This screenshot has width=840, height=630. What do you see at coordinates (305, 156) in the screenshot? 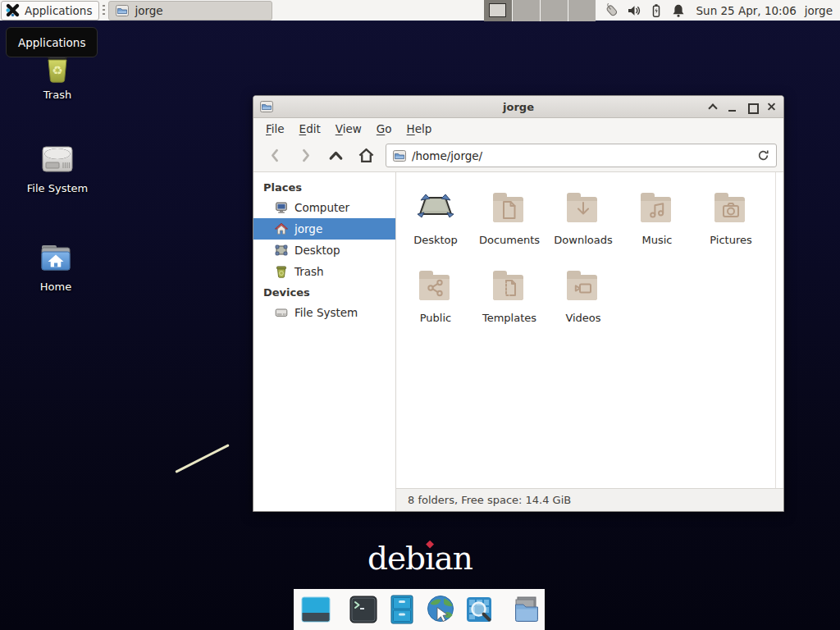
I see `forward-icon` at bounding box center [305, 156].